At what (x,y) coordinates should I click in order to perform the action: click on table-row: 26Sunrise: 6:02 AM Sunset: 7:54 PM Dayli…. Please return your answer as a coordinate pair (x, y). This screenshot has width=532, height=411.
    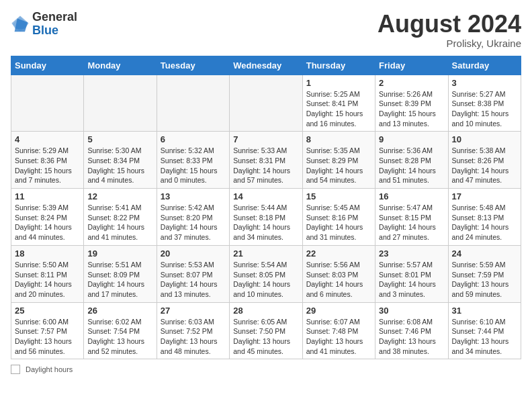
    Looking at the image, I should click on (120, 330).